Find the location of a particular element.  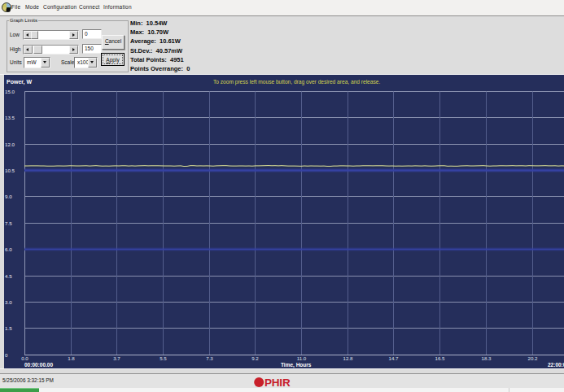

svg-text: 9.2 is located at coordinates (256, 358).